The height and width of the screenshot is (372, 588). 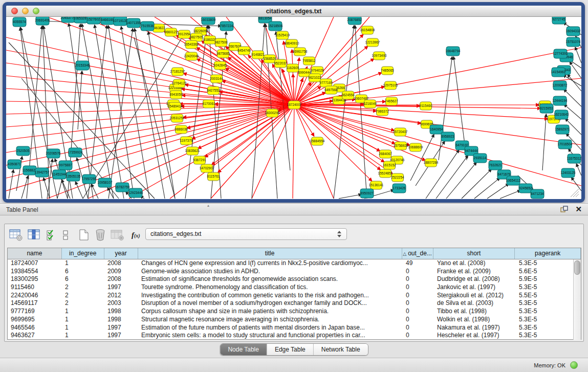 I want to click on svg-text: 12975105, so click(x=391, y=85).